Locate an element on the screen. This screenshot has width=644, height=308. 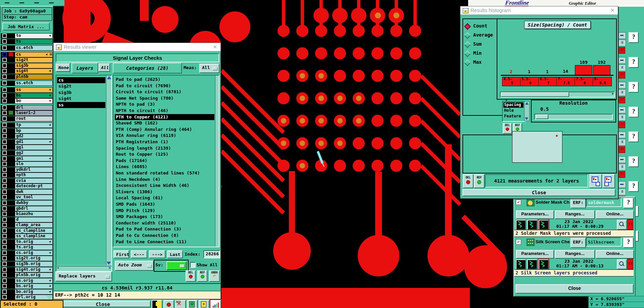
show-all-checkbox is located at coordinates (193, 265).